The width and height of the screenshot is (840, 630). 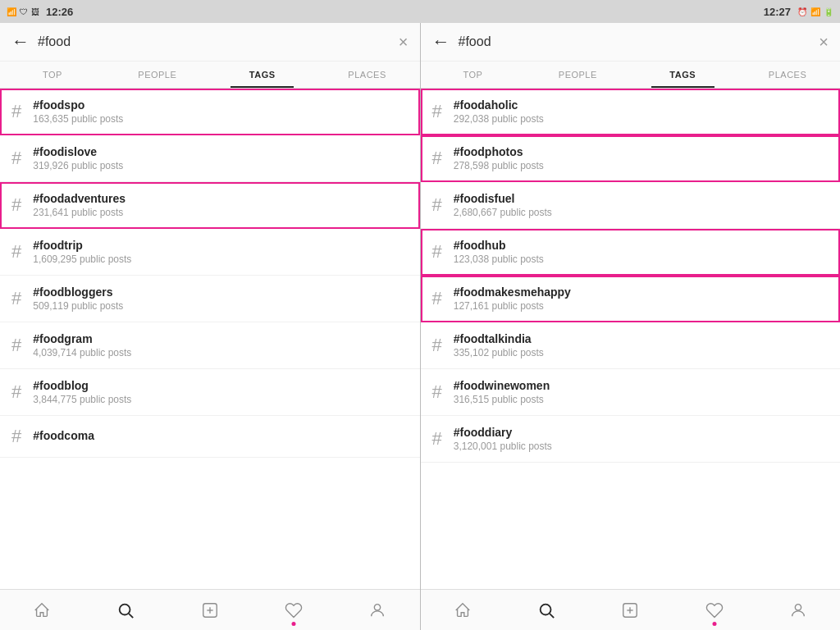 I want to click on tabs-right: TOP PEOPLE TAGS PLACES, so click(x=631, y=75).